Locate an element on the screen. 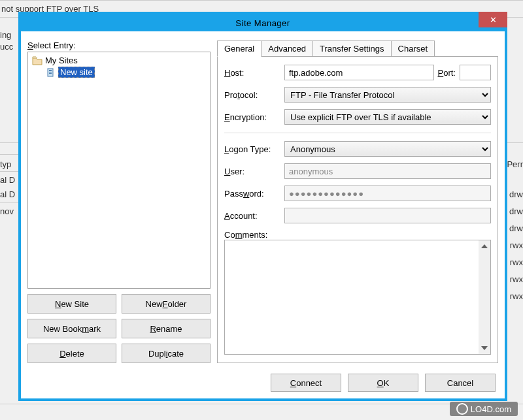 The image size is (523, 420). rename-button: Rename is located at coordinates (166, 329).